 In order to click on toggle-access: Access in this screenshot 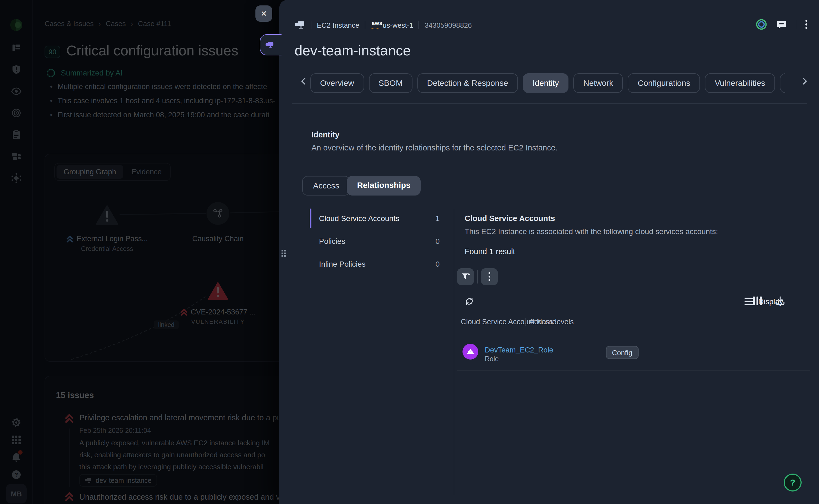, I will do `click(326, 186)`.